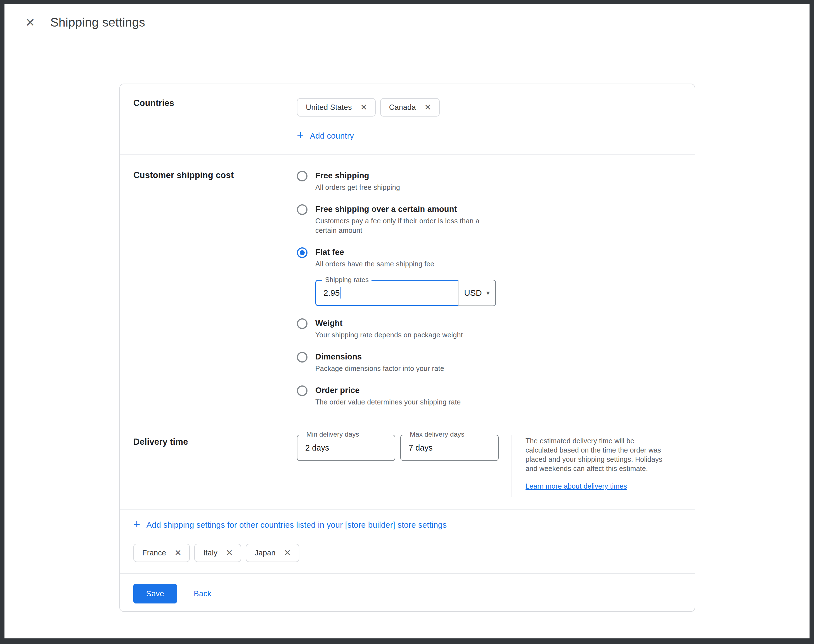 This screenshot has height=644, width=814. I want to click on min-delivery-days-value: 2 days, so click(317, 448).